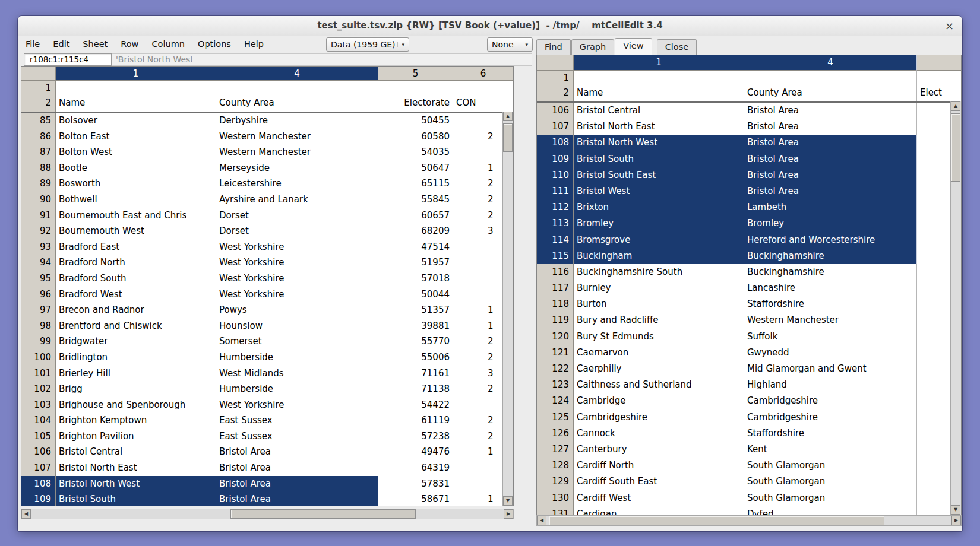 This screenshot has height=546, width=980. I want to click on cell-county: Bristol Area, so click(830, 142).